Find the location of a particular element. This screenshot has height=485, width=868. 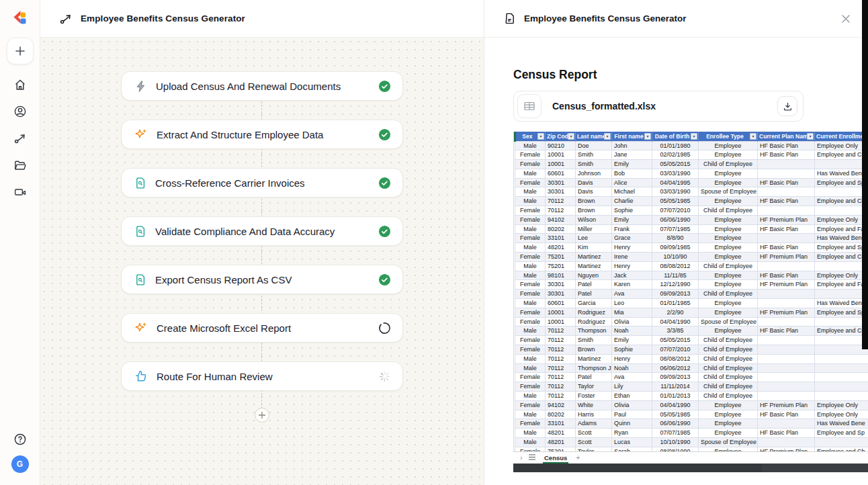

avatar: G is located at coordinates (20, 464).